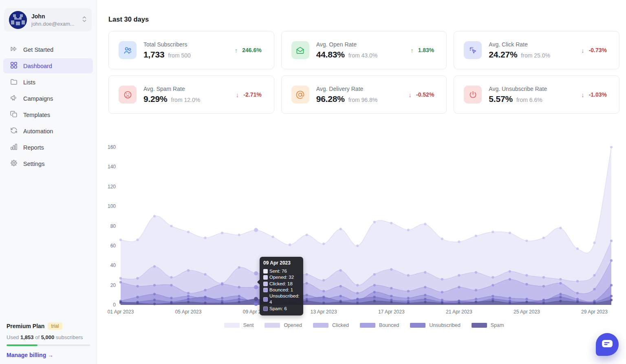  Describe the element at coordinates (48, 20) in the screenshot. I see `account-switcher: John john.doe@exam...` at that location.